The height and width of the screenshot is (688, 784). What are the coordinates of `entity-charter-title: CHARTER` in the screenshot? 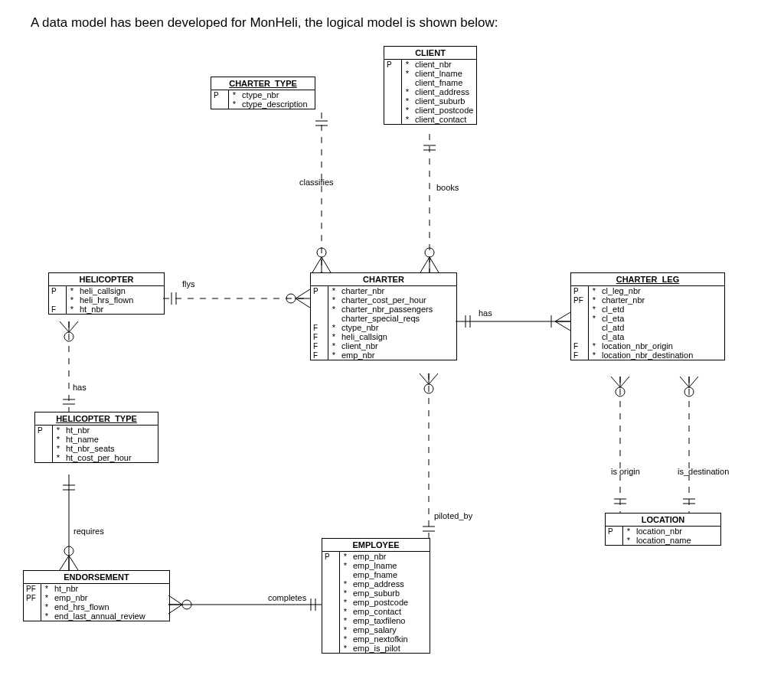 It's located at (384, 280).